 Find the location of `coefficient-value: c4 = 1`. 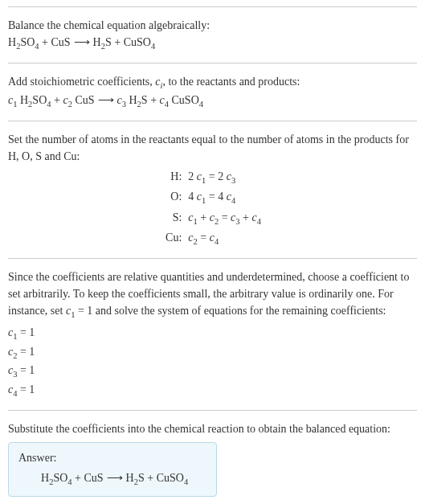

coefficient-value: c4 = 1 is located at coordinates (212, 391).